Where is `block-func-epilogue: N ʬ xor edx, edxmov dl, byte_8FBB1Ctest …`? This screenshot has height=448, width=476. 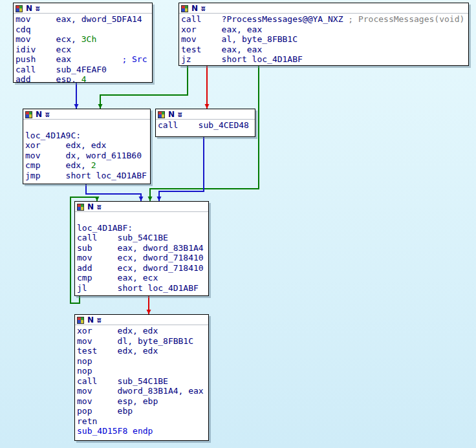
block-func-epilogue: N ʬ xor edx, edxmov dl, byte_8FBB1Ctest … is located at coordinates (142, 378).